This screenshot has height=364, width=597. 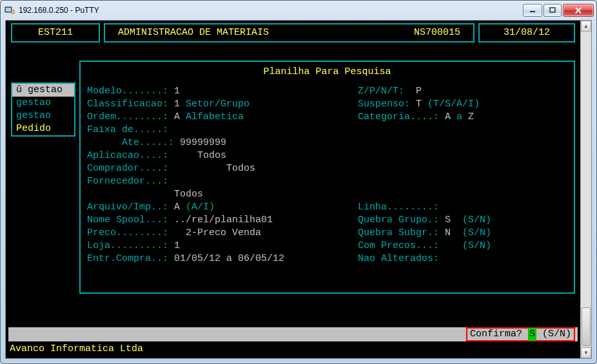 I want to click on scroll-thumb, so click(x=586, y=327).